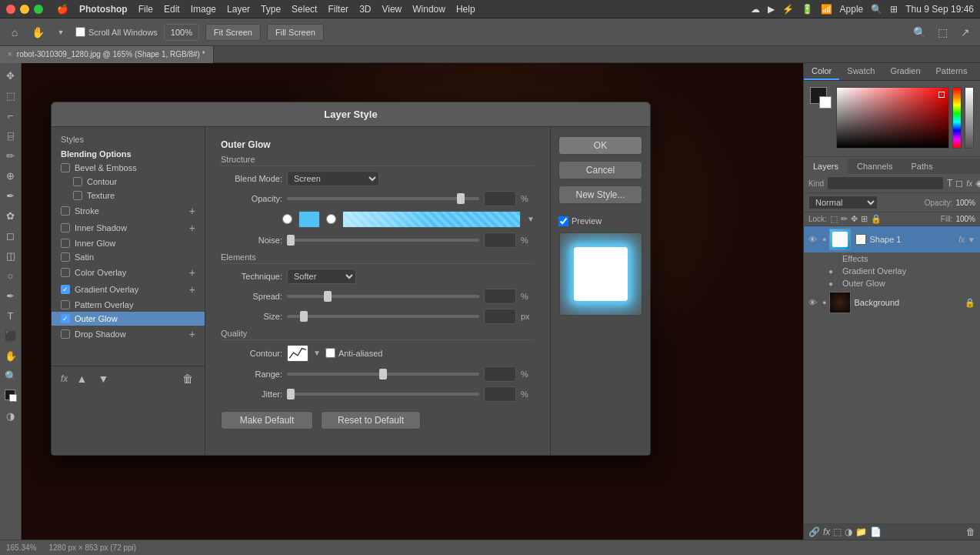 This screenshot has width=980, height=555. Describe the element at coordinates (978, 183) in the screenshot. I see `layer-type-icon-smart: ◈` at that location.